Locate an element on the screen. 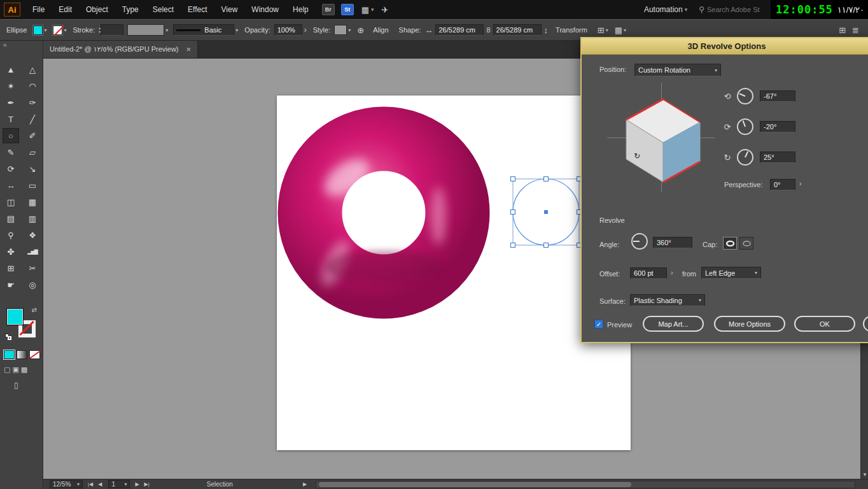 The width and height of the screenshot is (868, 489). last-artboard-button: ▶| is located at coordinates (147, 484).